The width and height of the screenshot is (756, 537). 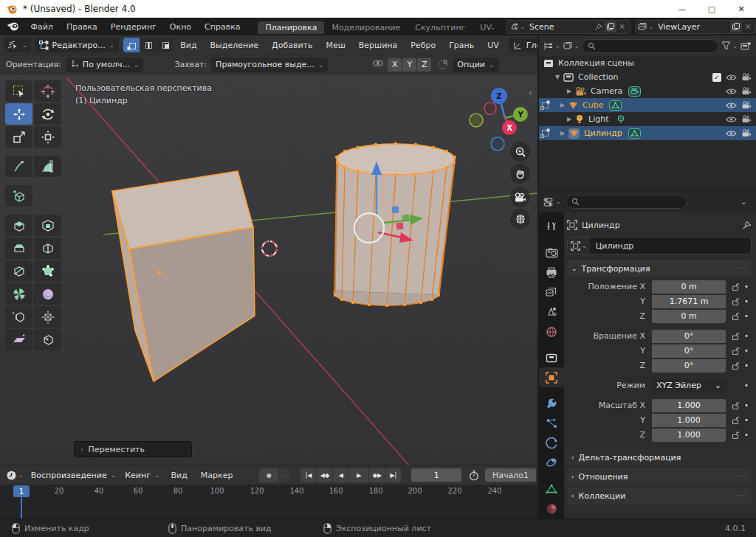 I want to click on viewlayer-dropdown-caret: ⌄, so click(x=651, y=27).